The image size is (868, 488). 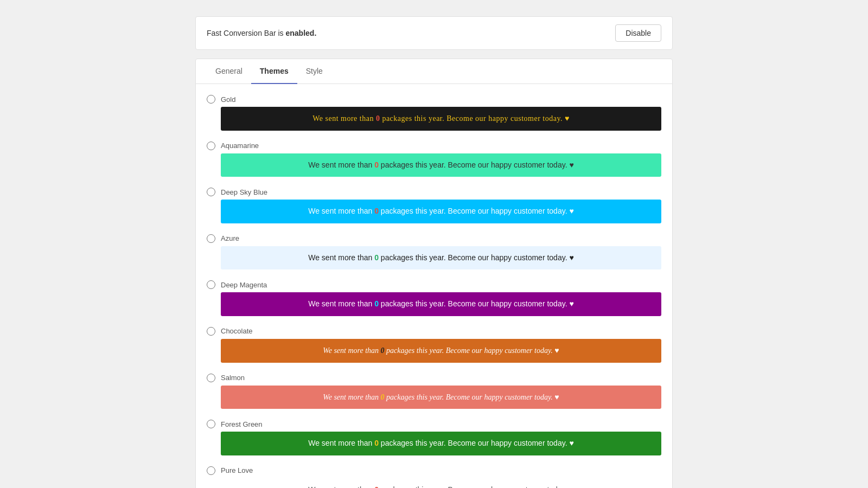 What do you see at coordinates (434, 159) in the screenshot?
I see `theme-item-aquamarine: AquamarineWe sent more than 0 packages t…` at bounding box center [434, 159].